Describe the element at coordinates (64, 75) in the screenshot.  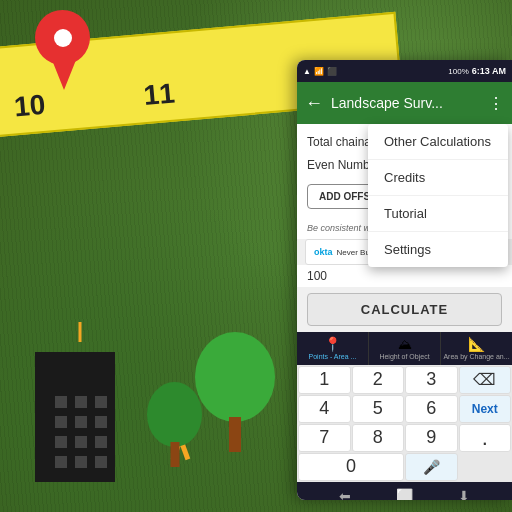
I see `pin-tail` at that location.